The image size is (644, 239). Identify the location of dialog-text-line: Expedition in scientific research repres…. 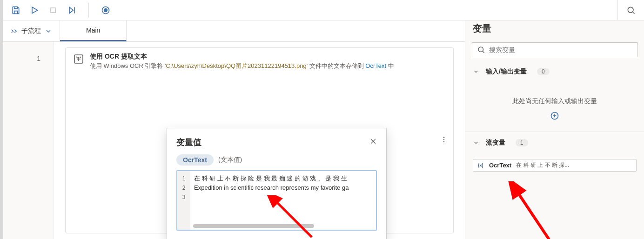
(283, 188).